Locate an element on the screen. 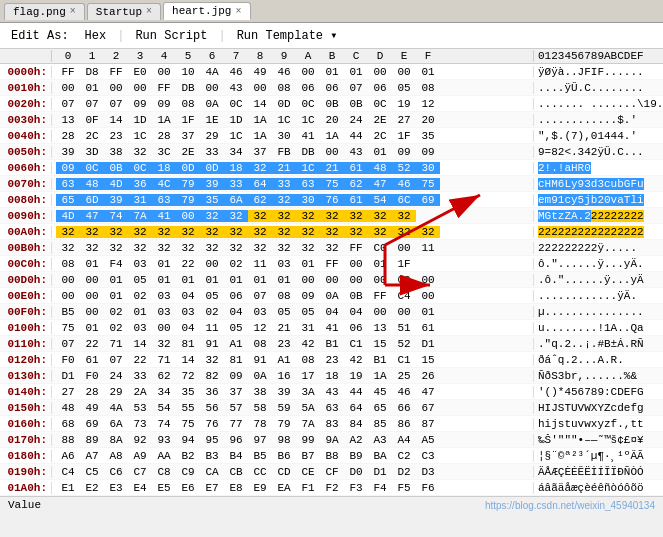 Image resolution: width=663 pixels, height=537 pixels. hex-byte: 58 is located at coordinates (260, 408).